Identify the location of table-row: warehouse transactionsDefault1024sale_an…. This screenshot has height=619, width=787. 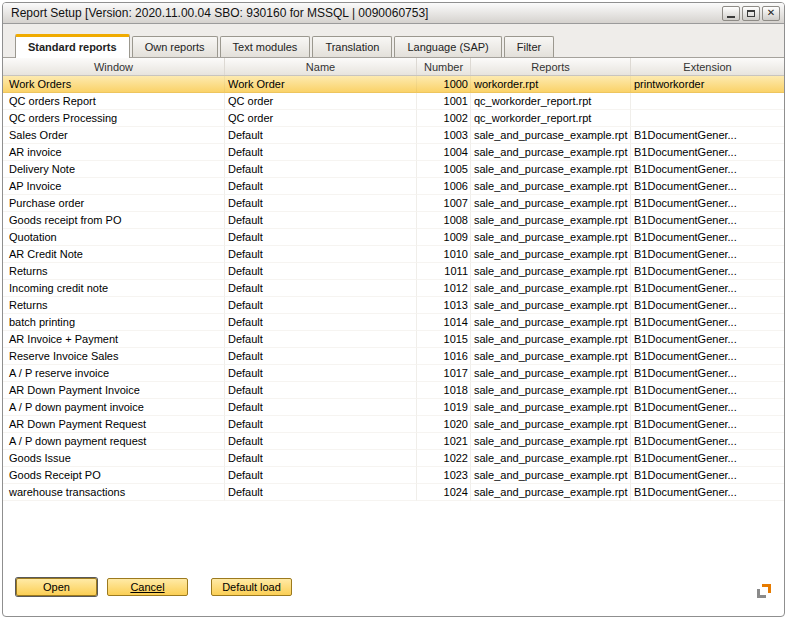
(394, 492).